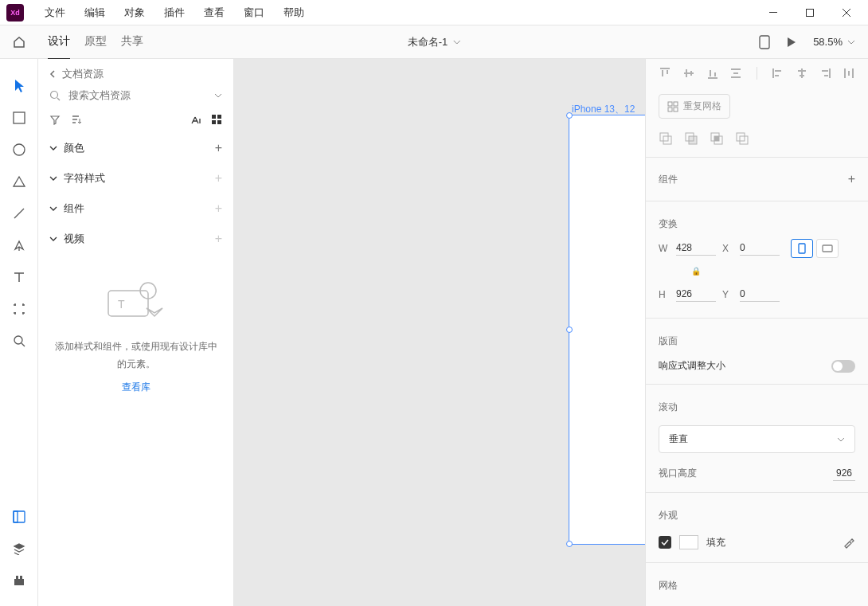  Describe the element at coordinates (760, 295) in the screenshot. I see `y-input: 0` at that location.